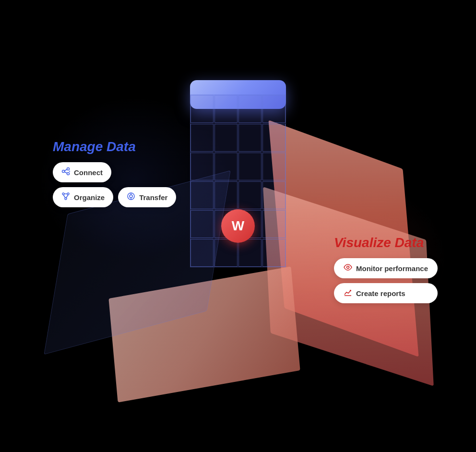 This screenshot has width=476, height=452. Describe the element at coordinates (238, 226) in the screenshot. I see `logo-letter: W` at that location.